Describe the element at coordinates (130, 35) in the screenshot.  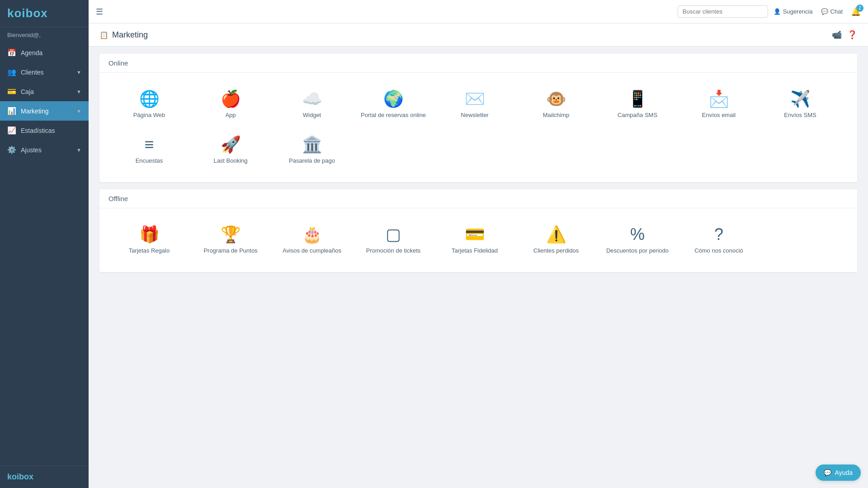
I see `page-title: Marketing` at that location.